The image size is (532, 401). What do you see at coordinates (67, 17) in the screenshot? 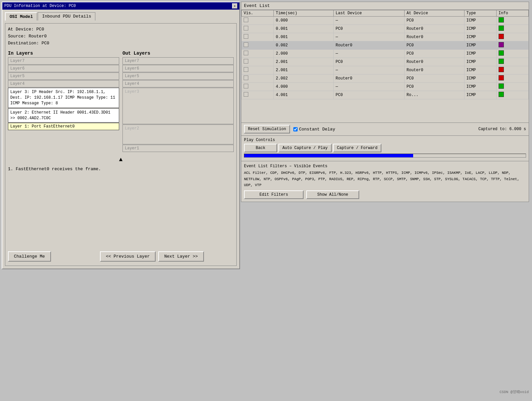
I see `tab-inbound-pdu: Inbound PDU Details` at bounding box center [67, 17].